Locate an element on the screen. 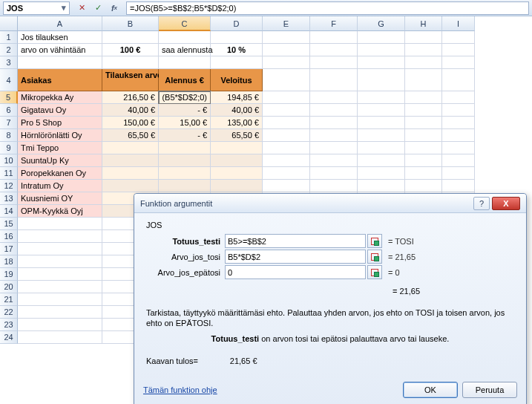  cell: 135,00 € is located at coordinates (237, 123).